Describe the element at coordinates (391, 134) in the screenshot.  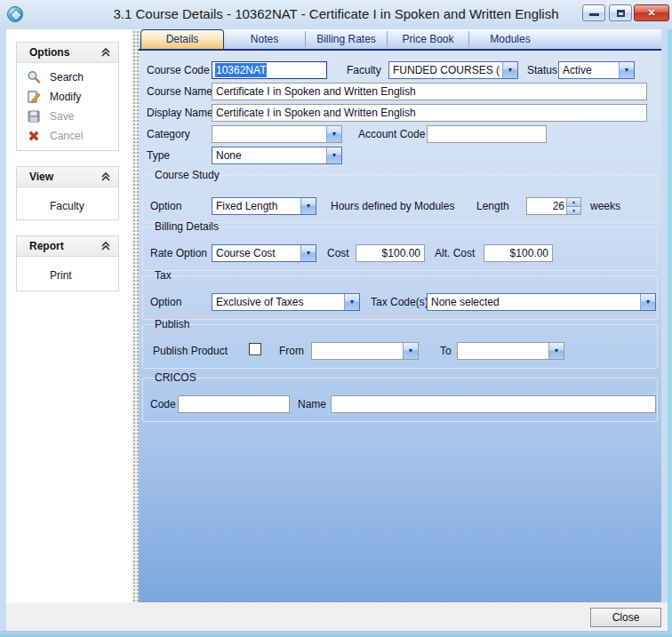
I see `account-code-label: Account Code` at that location.